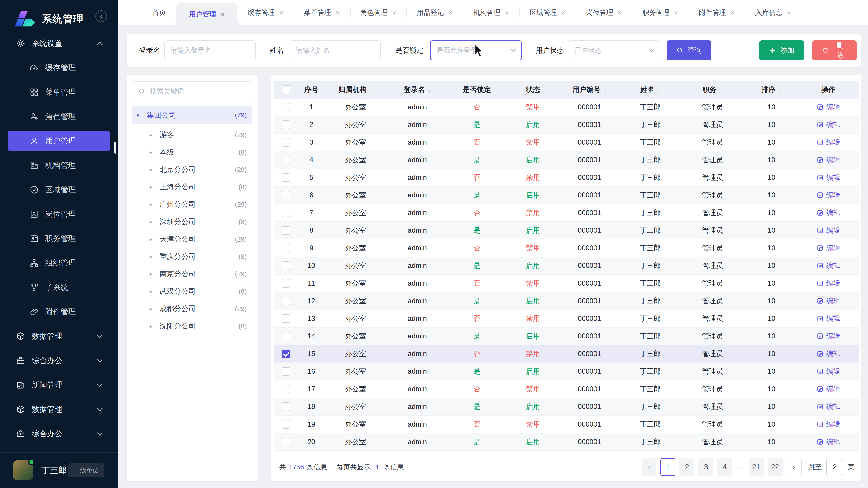 This screenshot has height=488, width=868. Describe the element at coordinates (756, 467) in the screenshot. I see `page-button: 21` at that location.